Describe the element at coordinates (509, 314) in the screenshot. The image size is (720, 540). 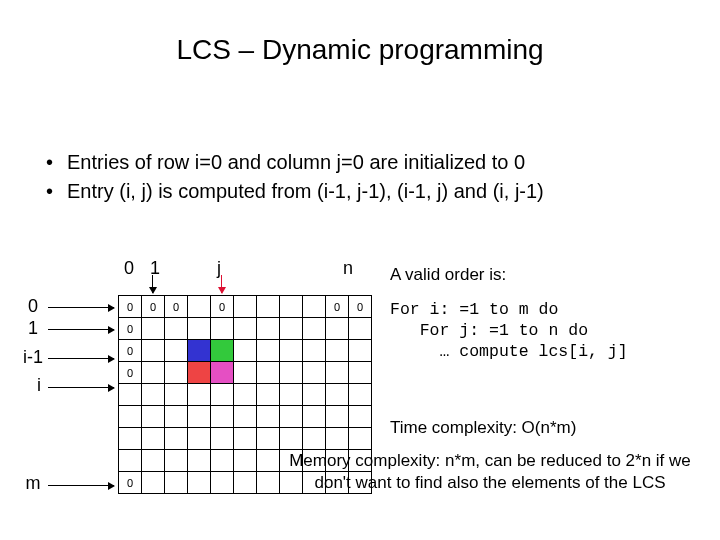
I see `order-block: A valid order is: For i: =1 to m do For …` at that location.